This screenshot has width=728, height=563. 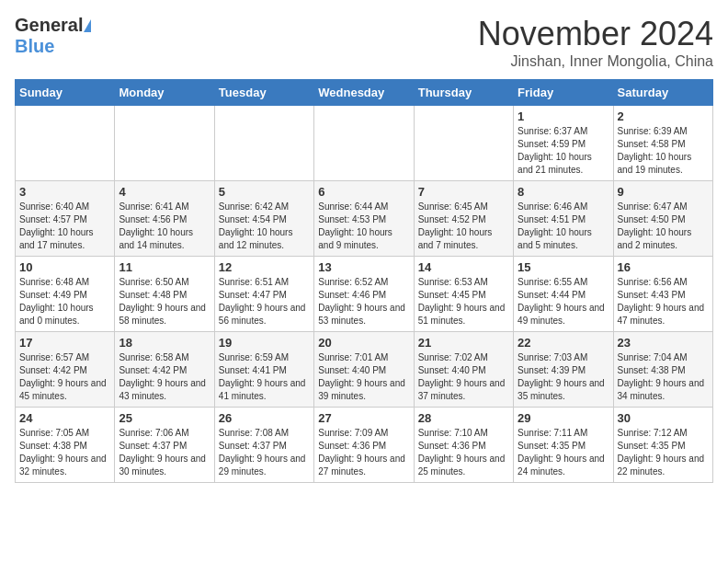 I want to click on day-cell: 17Sunrise: 6:57 AM Sunset: 4:42 PM Dayli…, so click(x=65, y=370).